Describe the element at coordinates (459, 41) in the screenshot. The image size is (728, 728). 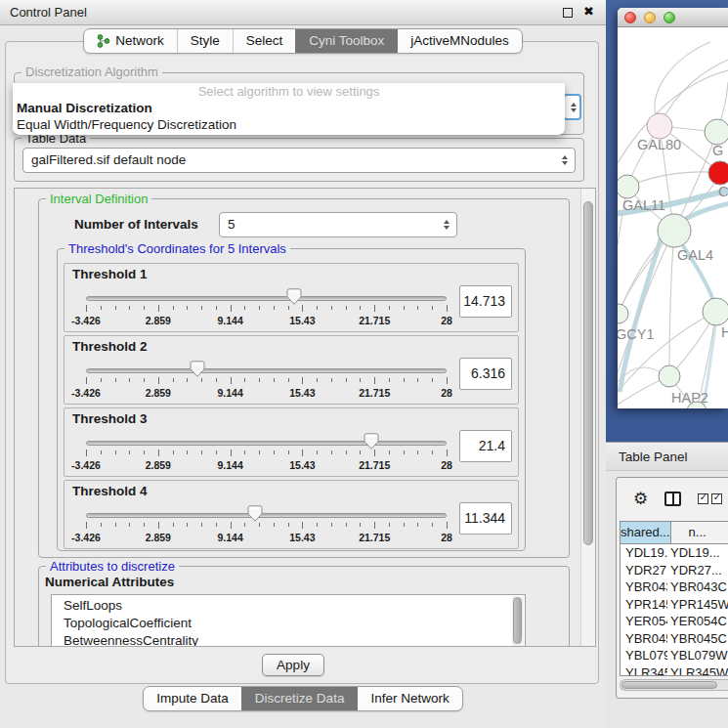
I see `tab-label: jActiveMNodules` at that location.